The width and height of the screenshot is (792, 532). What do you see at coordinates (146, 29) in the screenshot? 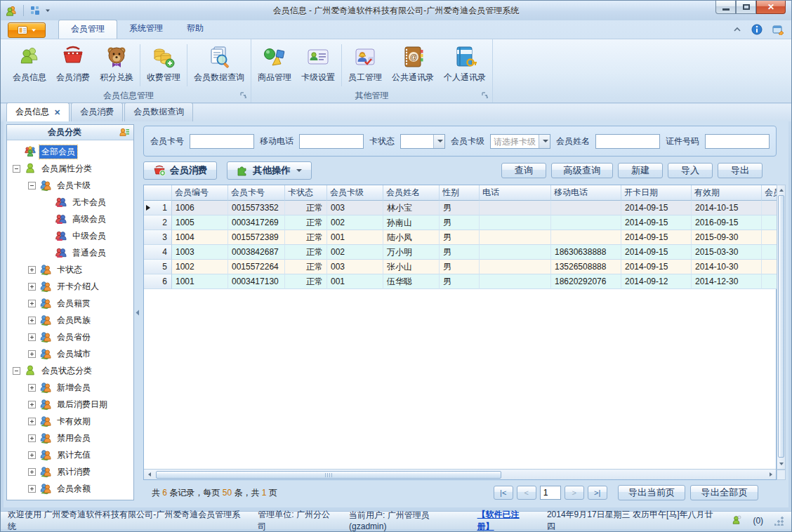
I see `ribbon-tab-系统管理: 系统管理` at bounding box center [146, 29].